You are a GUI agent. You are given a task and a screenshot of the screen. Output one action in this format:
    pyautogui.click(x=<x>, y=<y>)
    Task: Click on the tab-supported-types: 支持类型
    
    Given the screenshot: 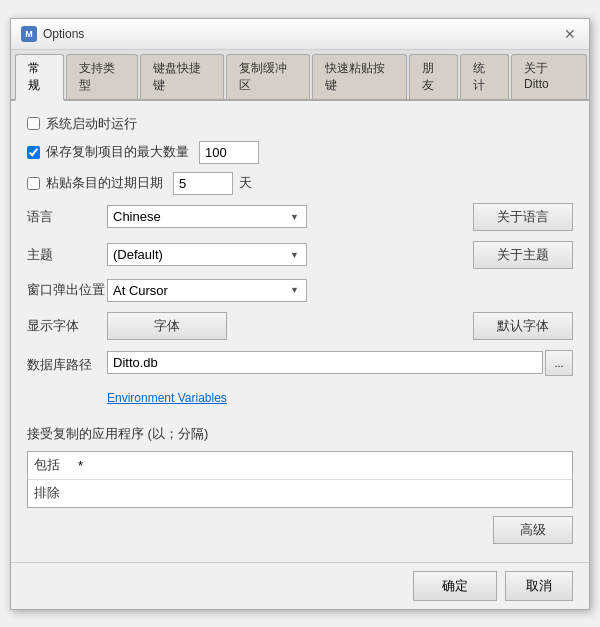 What is the action you would take?
    pyautogui.click(x=102, y=76)
    